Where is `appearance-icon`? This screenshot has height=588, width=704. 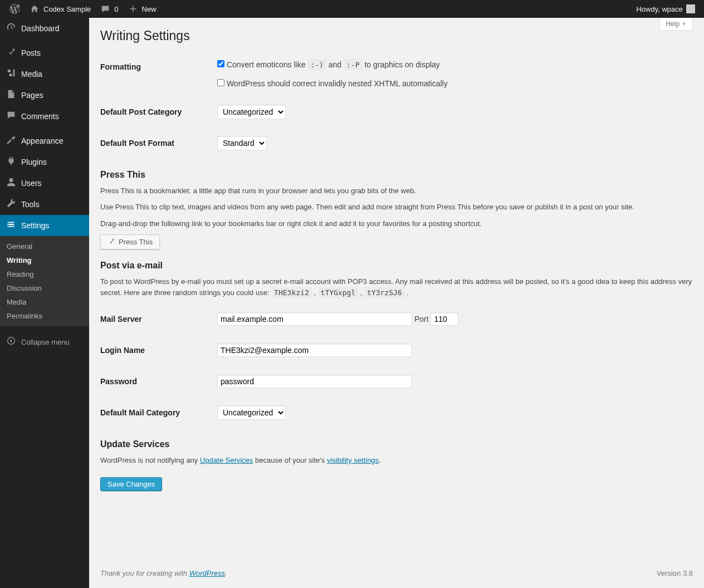 appearance-icon is located at coordinates (11, 141).